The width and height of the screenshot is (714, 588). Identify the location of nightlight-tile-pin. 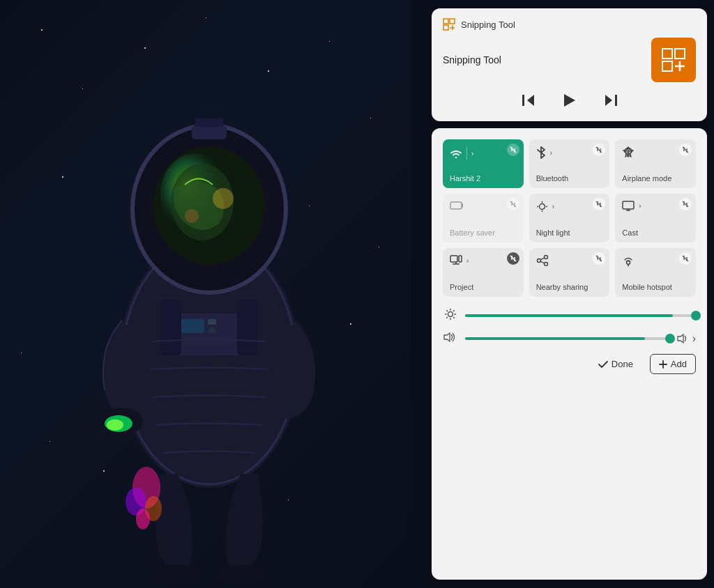
(599, 204).